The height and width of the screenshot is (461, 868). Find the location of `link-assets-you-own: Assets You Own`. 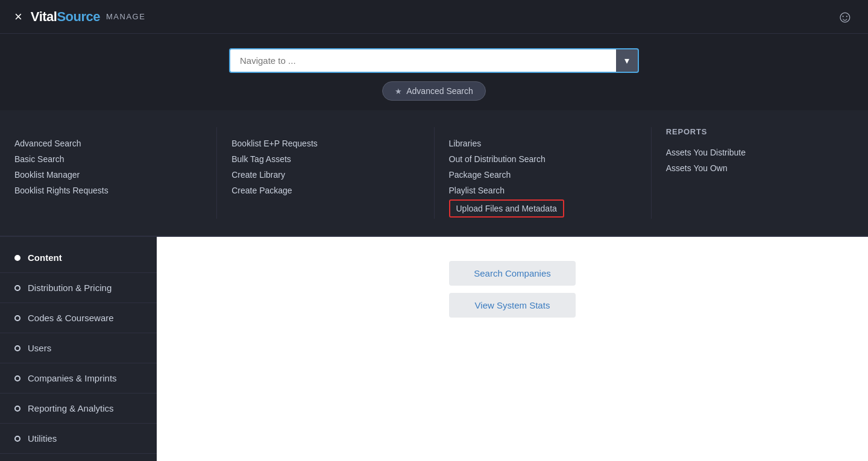

link-assets-you-own: Assets You Own is located at coordinates (760, 168).